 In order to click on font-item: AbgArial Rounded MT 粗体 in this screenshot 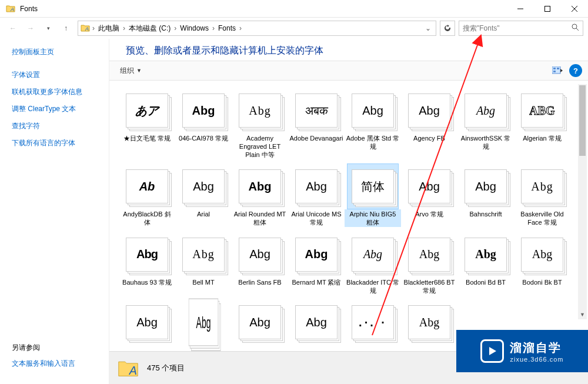, I will do `click(260, 195)`.